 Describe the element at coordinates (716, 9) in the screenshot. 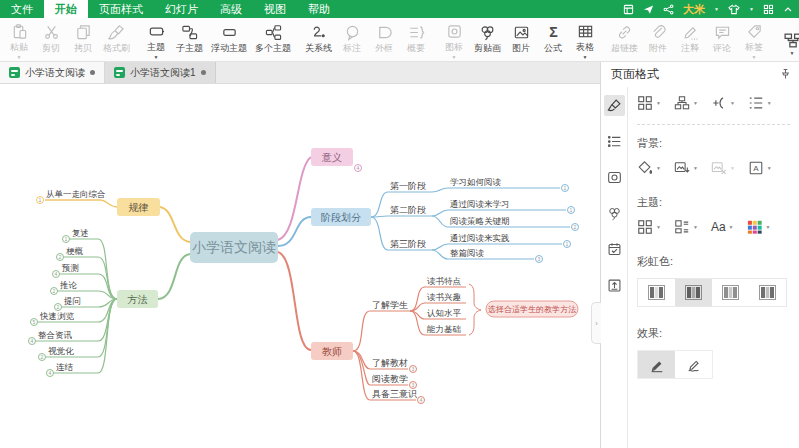

I see `user-dropdown-caret: ▼` at that location.